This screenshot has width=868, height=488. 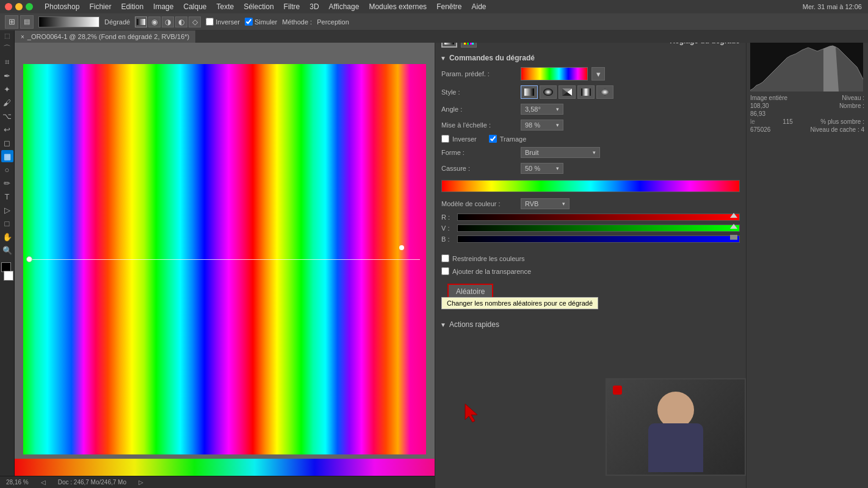 What do you see at coordinates (181, 22) in the screenshot?
I see `gradient-reflected-btn: ◐` at bounding box center [181, 22].